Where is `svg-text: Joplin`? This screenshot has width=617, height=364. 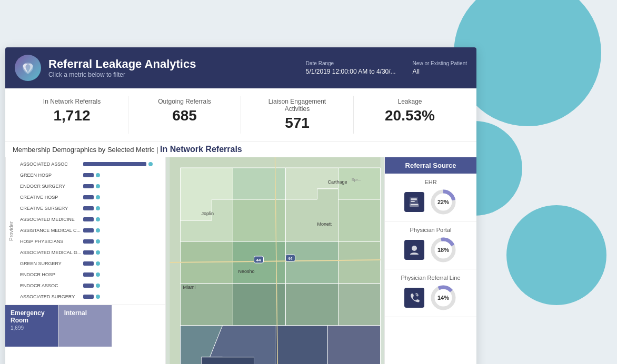 svg-text: Joplin is located at coordinates (208, 214).